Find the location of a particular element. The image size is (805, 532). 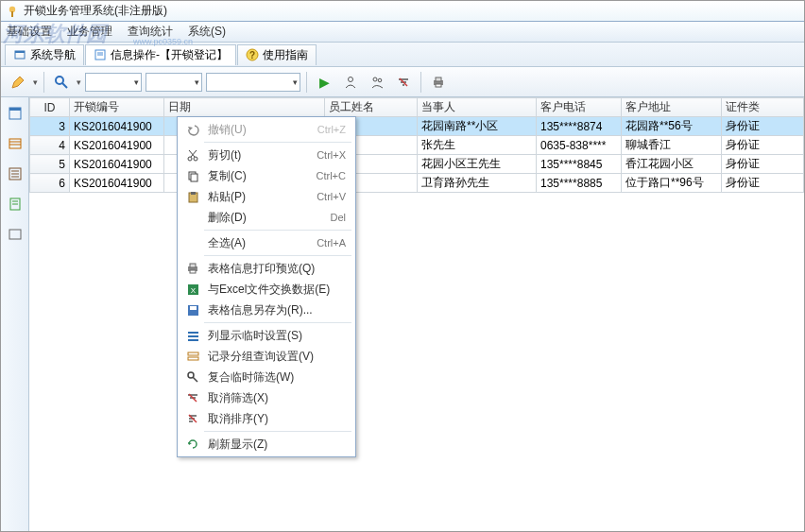

print-button is located at coordinates (438, 82).